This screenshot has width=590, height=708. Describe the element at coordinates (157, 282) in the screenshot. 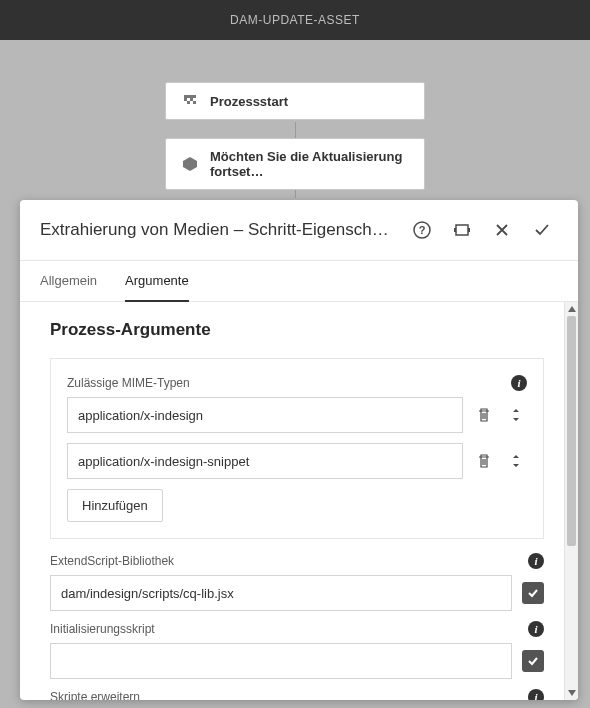

I see `tab-arguments: Argumente` at that location.